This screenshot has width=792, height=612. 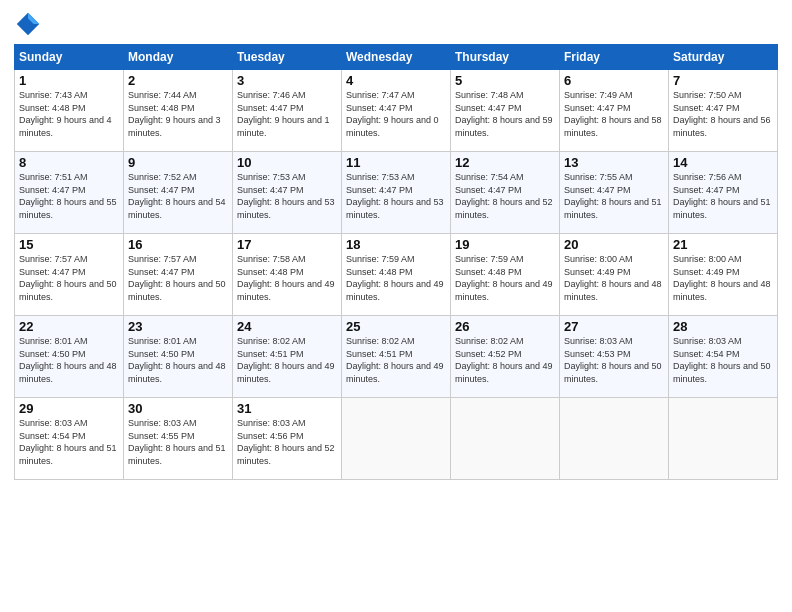 I want to click on cell-details: Sunrise: 7:49 AM Sunset: 4:47 PM Dayligh…, so click(x=614, y=114).